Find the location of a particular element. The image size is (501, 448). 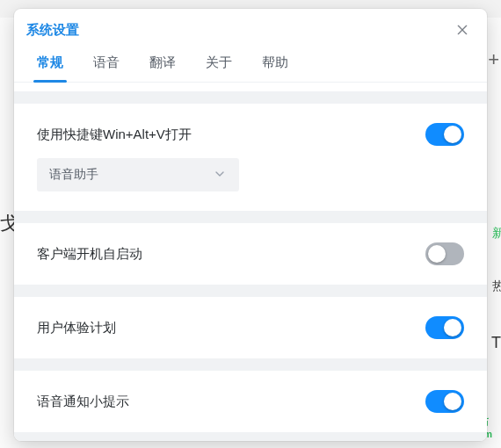

close-button is located at coordinates (462, 30).